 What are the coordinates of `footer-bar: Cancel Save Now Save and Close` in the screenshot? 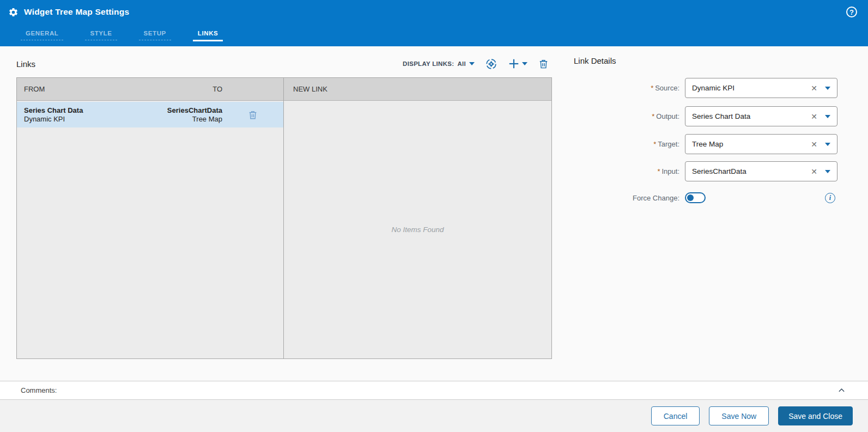 It's located at (434, 416).